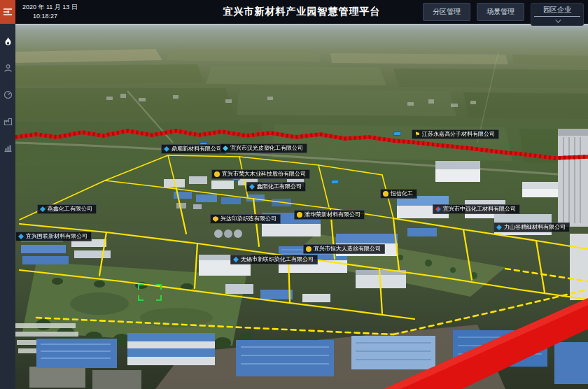 Image resolution: width=588 pixels, height=389 pixels. Describe the element at coordinates (8, 122) in the screenshot. I see `factory-icon` at that location.